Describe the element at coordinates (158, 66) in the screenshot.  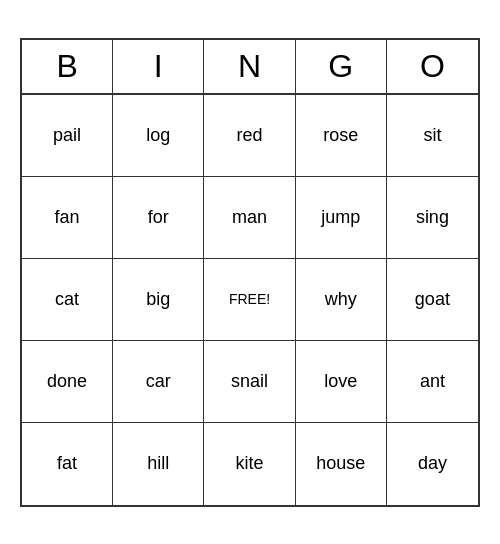
I see `header-letter: I` at that location.